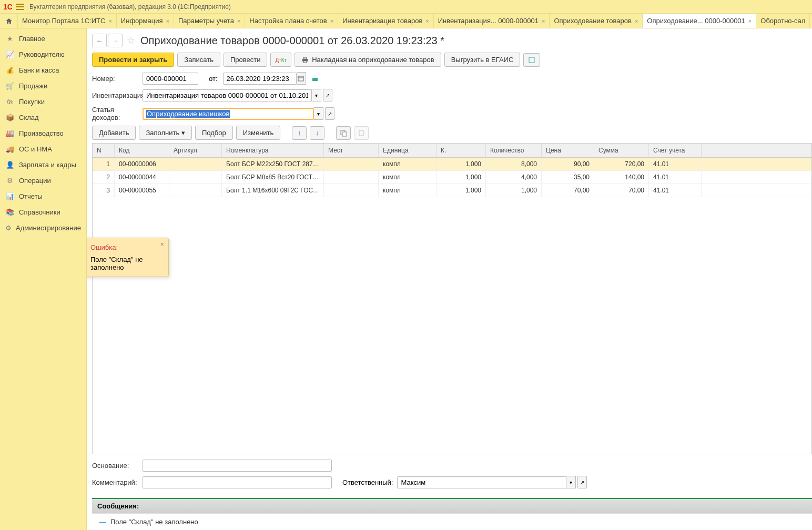  Describe the element at coordinates (596, 21) in the screenshot. I see `tab-6: Оприходование товаров×` at that location.